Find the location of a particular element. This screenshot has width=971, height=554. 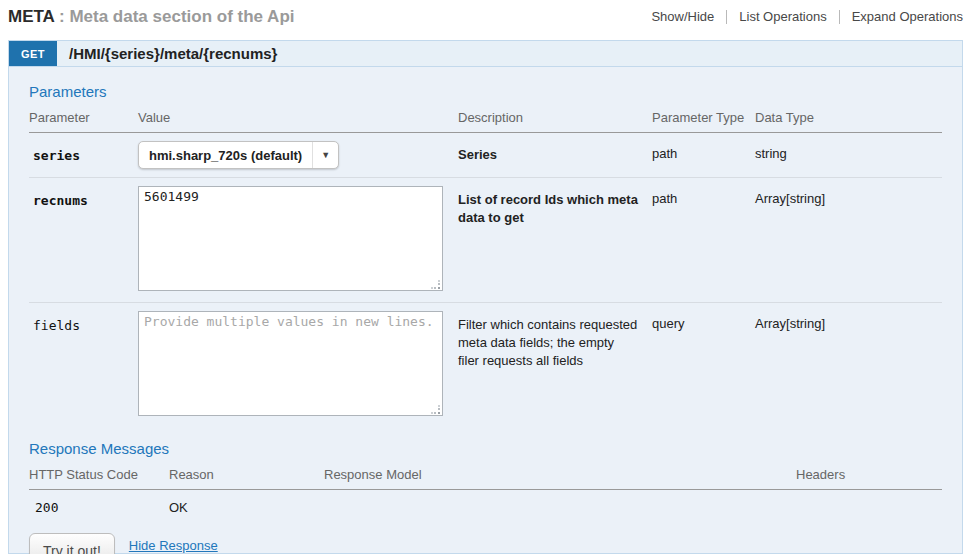

fields-input is located at coordinates (290, 364).